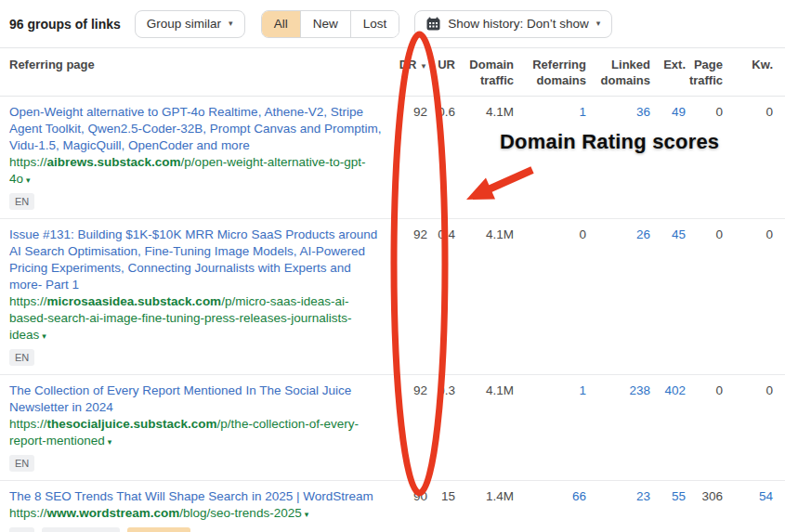  I want to click on cell-kw: 54, so click(748, 507).